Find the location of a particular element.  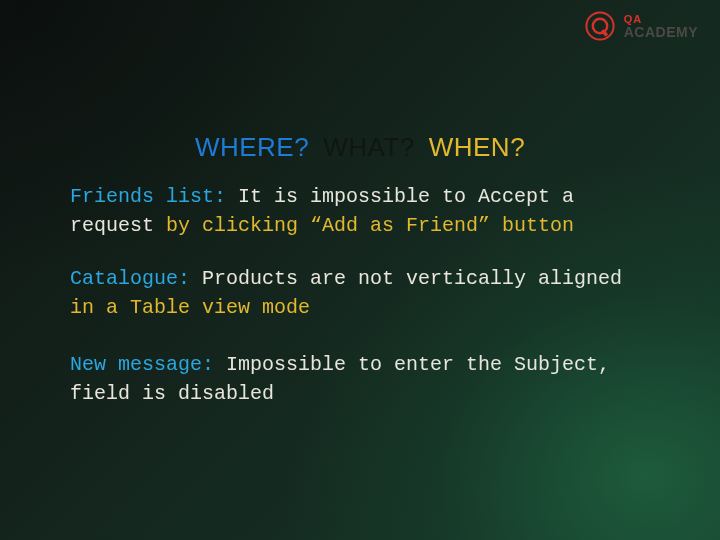

heading-what: WHAT? is located at coordinates (369, 147).